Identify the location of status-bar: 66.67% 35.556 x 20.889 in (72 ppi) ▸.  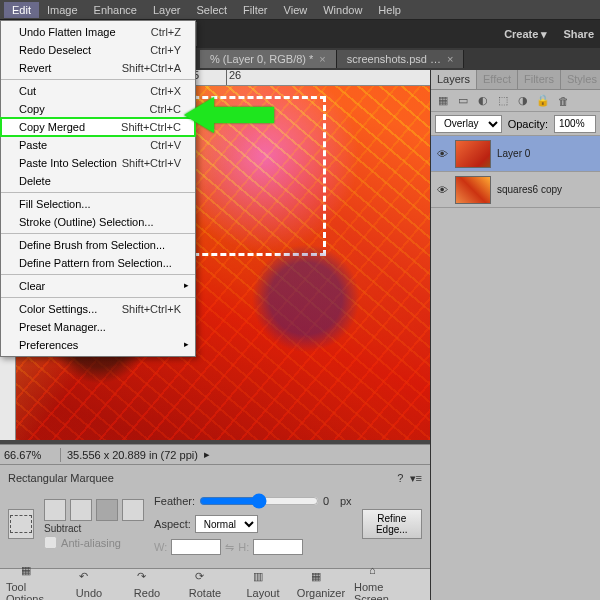
(215, 454).